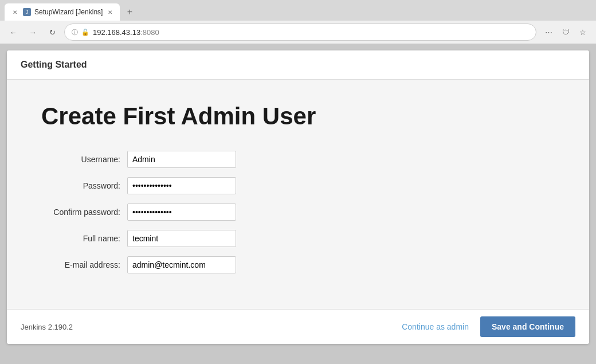 The height and width of the screenshot is (364, 596). Describe the element at coordinates (298, 32) in the screenshot. I see `address-bar-row: ← → ↻ ⓘ 🔓 192.168.43.13:8080 ⋯ 🛡 ☆` at that location.